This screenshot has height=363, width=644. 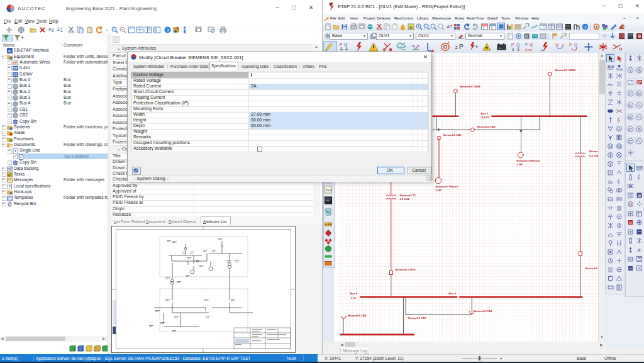 What do you see at coordinates (639, 94) in the screenshot?
I see `svg-text: 52` at bounding box center [639, 94].